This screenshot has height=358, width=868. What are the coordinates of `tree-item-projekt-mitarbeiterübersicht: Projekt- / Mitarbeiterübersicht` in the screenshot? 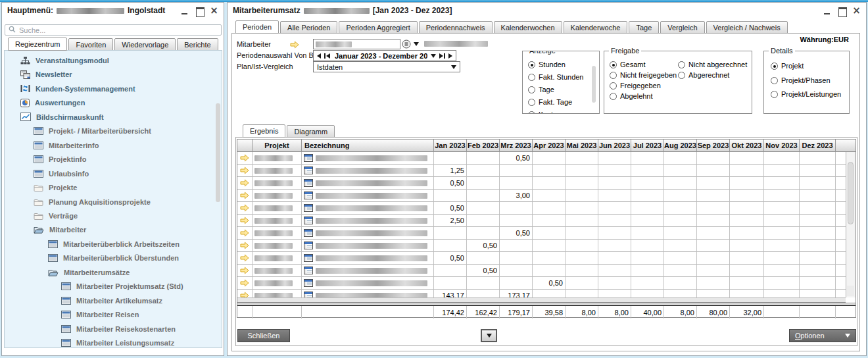 It's located at (92, 131).